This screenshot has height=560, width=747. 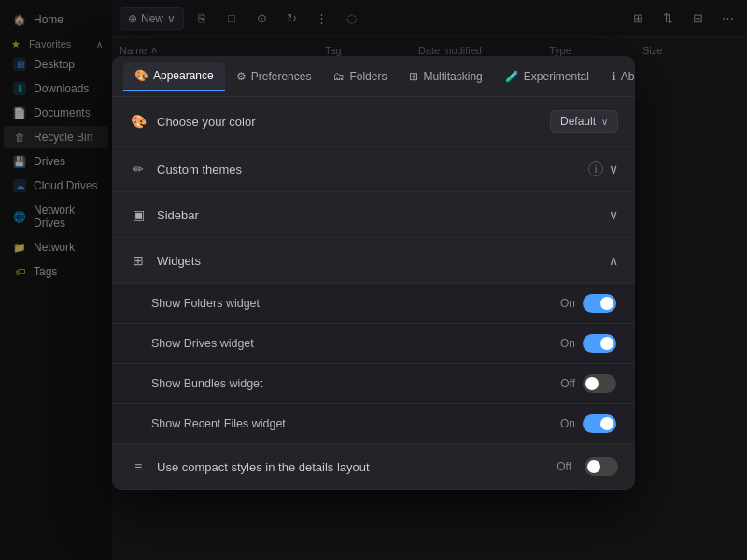 What do you see at coordinates (374, 121) in the screenshot?
I see `choose-color-section: 🎨 Choose your color Default ∨` at bounding box center [374, 121].